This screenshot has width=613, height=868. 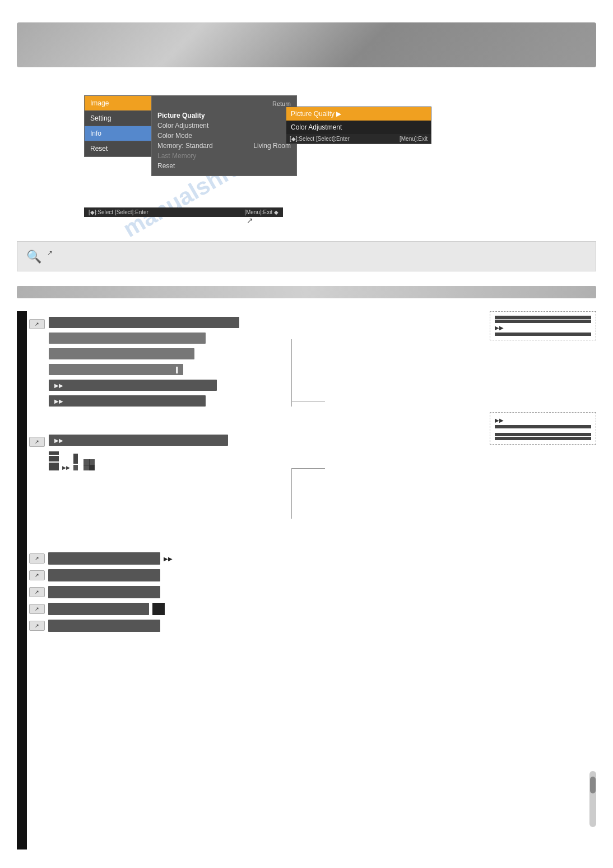 What do you see at coordinates (89, 465) in the screenshot?
I see `eq-grid` at bounding box center [89, 465].